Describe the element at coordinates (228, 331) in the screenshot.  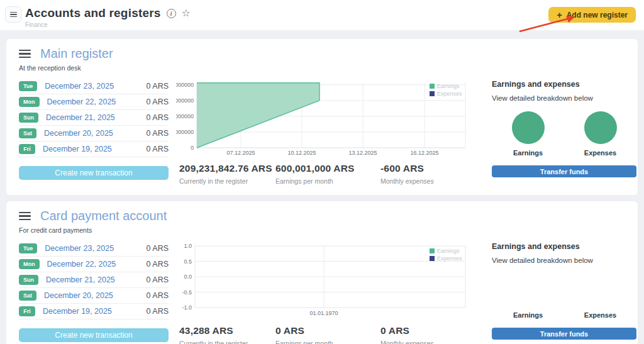
I see `stat-value: 43,288 ARS` at that location.